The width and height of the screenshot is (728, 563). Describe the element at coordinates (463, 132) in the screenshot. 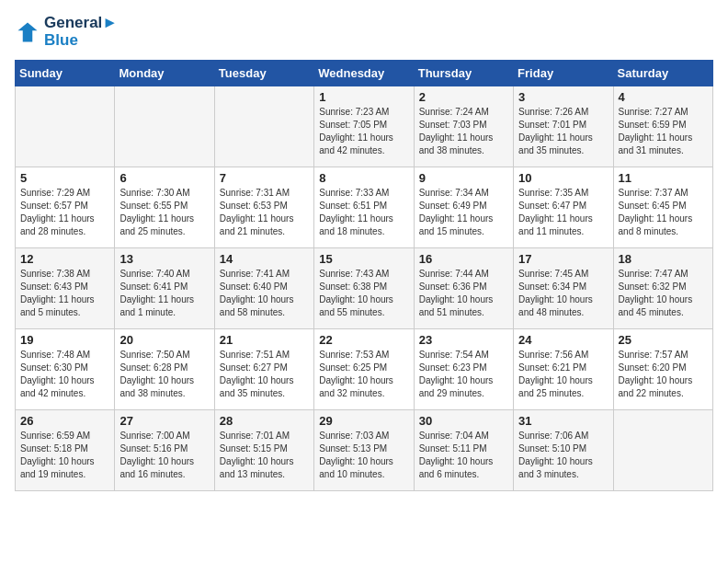

I see `day-info: Sunrise: 7:24 AM Sunset: 7:03 PM Dayligh…` at that location.